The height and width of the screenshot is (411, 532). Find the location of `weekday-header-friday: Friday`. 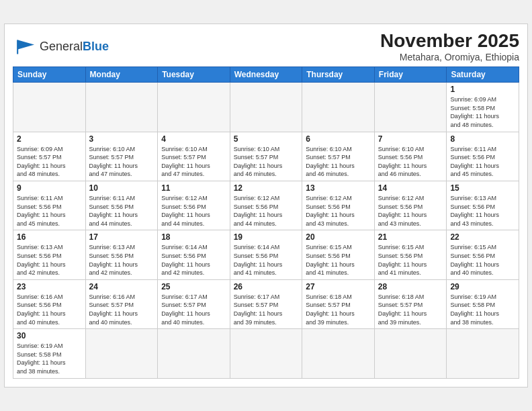

weekday-header-friday: Friday is located at coordinates (410, 75).